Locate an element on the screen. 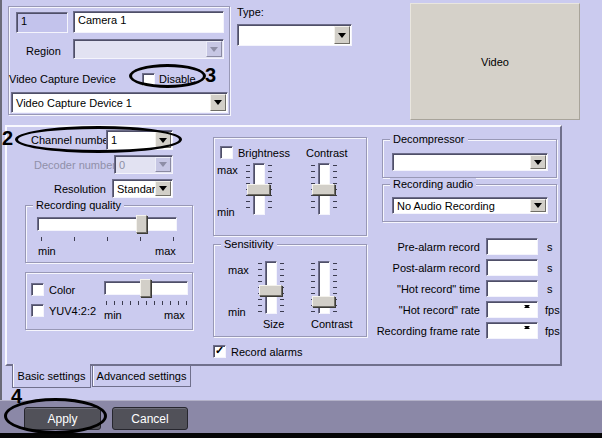 This screenshot has height=438, width=602. type-dropdown is located at coordinates (294, 35).